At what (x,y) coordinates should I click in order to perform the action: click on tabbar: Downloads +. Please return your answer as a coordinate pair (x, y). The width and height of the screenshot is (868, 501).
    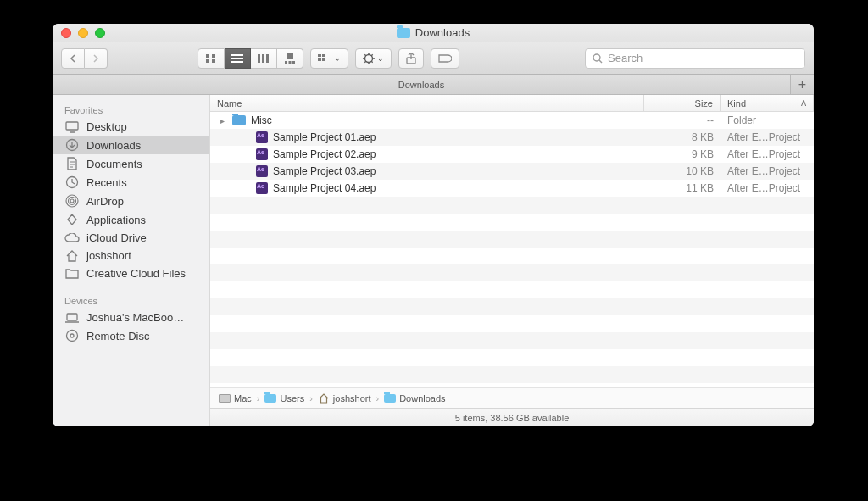
    Looking at the image, I should click on (433, 85).